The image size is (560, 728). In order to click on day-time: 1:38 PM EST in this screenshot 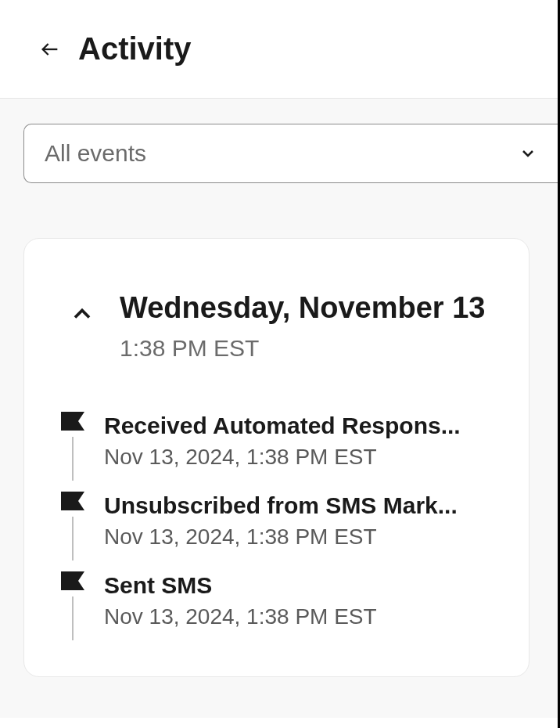, I will do `click(311, 348)`.